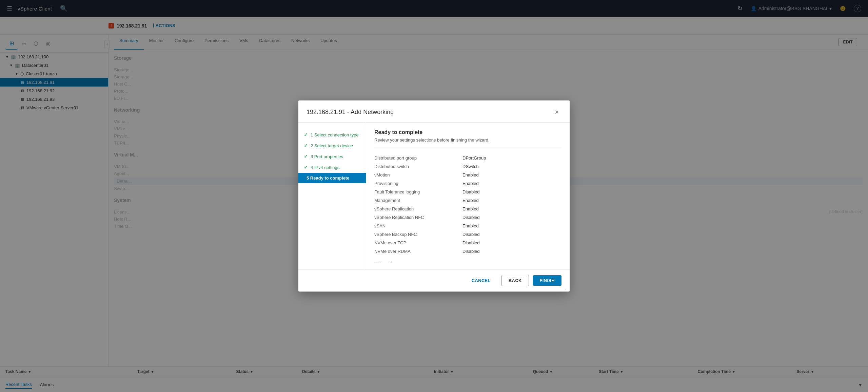  What do you see at coordinates (332, 146) in the screenshot?
I see `wizard-step-2: ✓ 2 Select target device` at bounding box center [332, 146].